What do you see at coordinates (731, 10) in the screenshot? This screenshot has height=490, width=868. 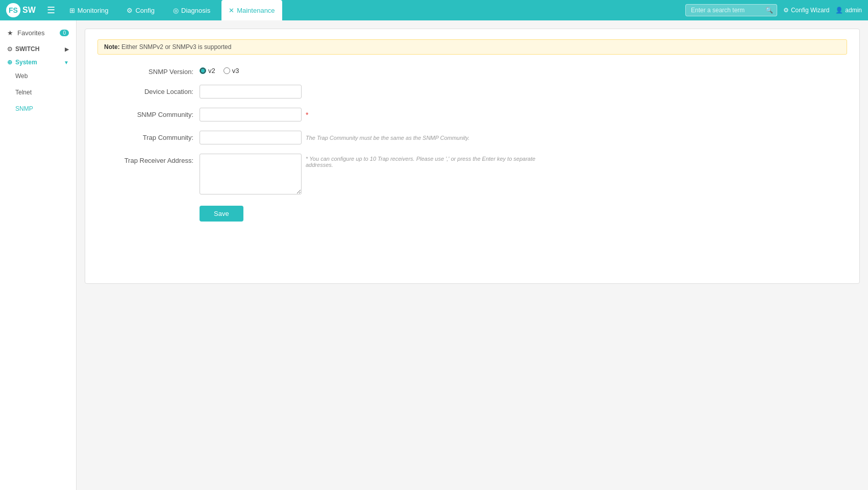 I see `search-box: 🔍` at bounding box center [731, 10].